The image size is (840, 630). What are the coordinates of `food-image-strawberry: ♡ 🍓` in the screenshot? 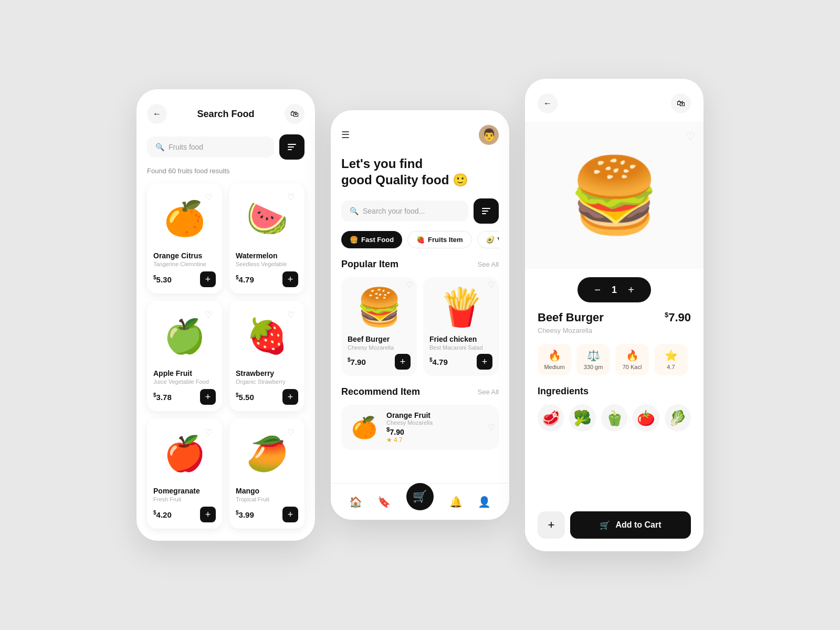 It's located at (267, 336).